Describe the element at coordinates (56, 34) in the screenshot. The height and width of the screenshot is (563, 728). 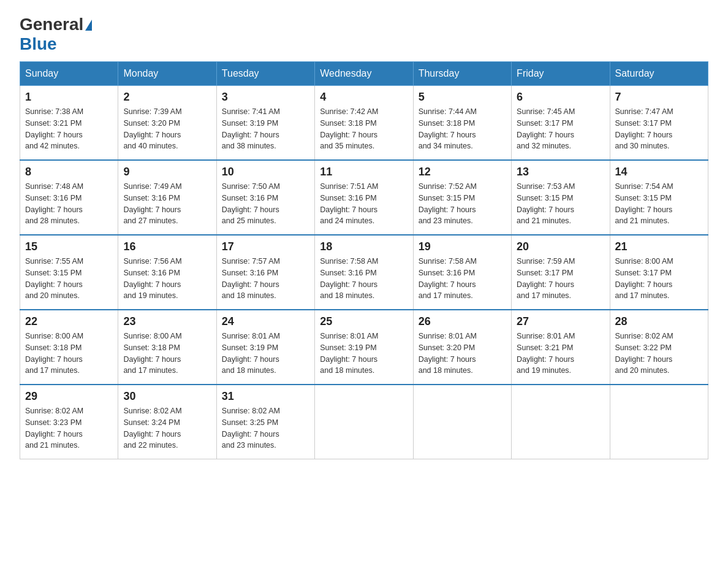
I see `logo: General Blue` at that location.